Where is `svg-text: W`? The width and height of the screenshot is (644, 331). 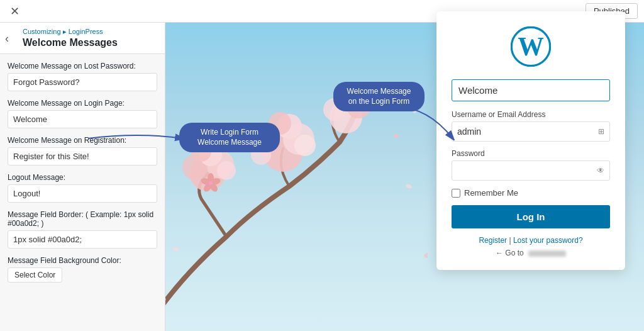
svg-text: W is located at coordinates (531, 47).